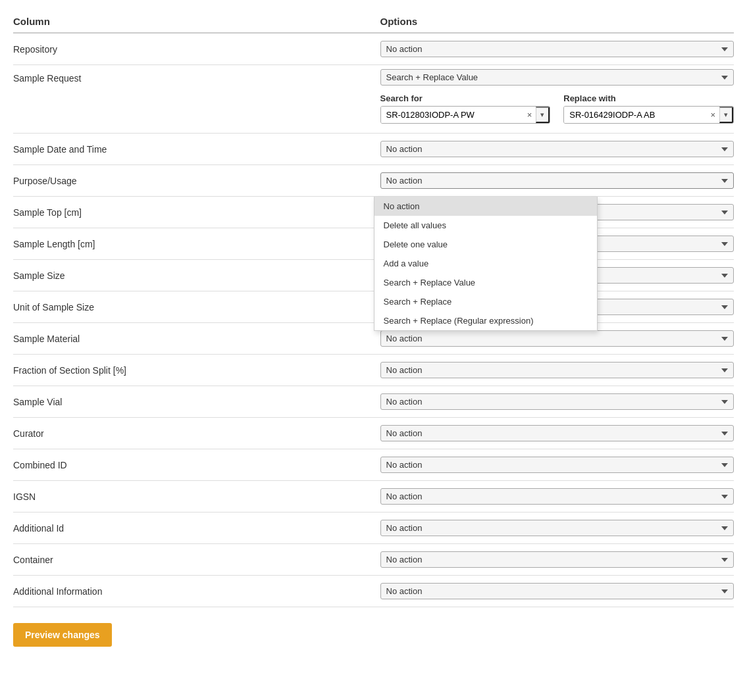 This screenshot has height=700, width=747. I want to click on options-column-container: No actionDelete all valuesDelete one val…, so click(554, 559).